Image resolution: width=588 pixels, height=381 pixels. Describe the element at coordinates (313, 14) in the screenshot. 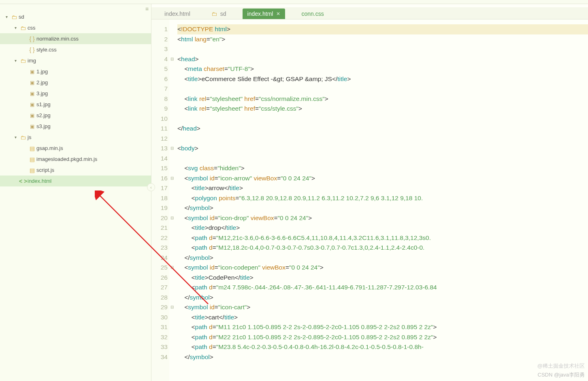

I see `tab-label: conn.css` at that location.